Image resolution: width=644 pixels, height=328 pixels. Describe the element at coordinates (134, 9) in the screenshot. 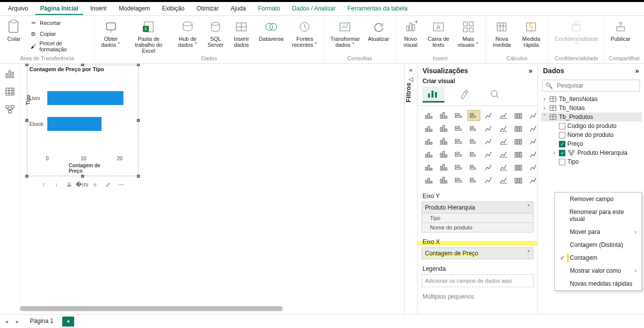

I see `menu-modelagem: Modelagem` at that location.